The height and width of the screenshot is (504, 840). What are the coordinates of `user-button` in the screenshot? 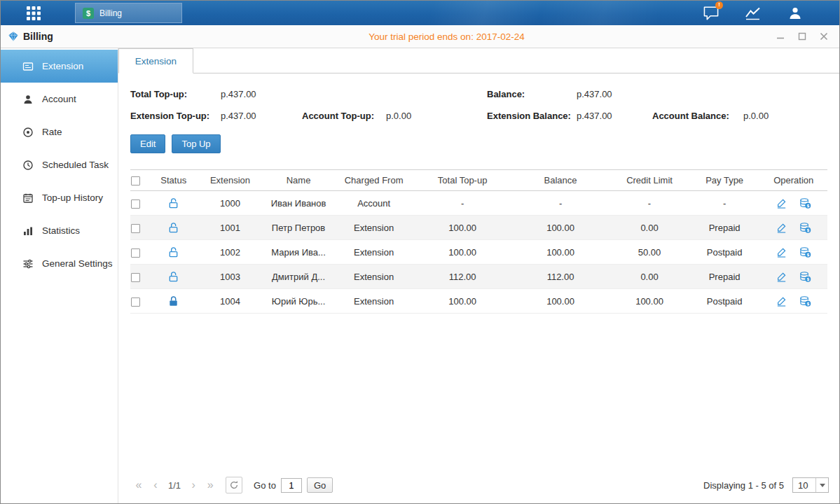 It's located at (795, 13).